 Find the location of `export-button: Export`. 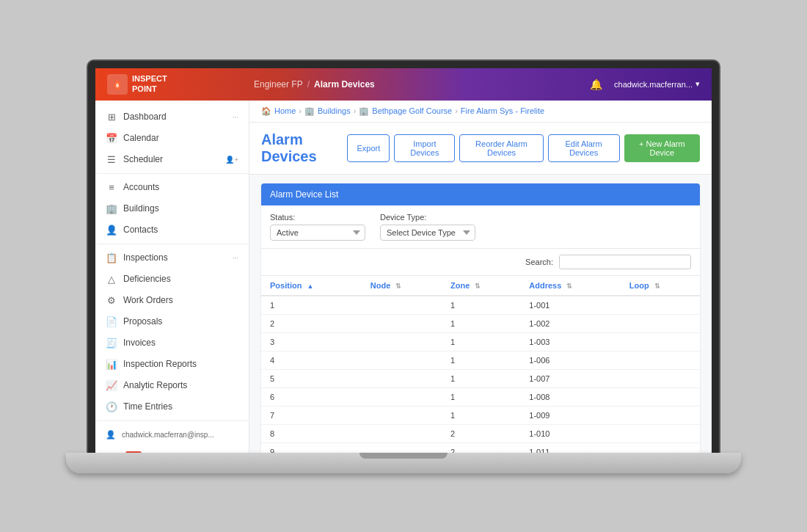

export-button: Export is located at coordinates (368, 148).